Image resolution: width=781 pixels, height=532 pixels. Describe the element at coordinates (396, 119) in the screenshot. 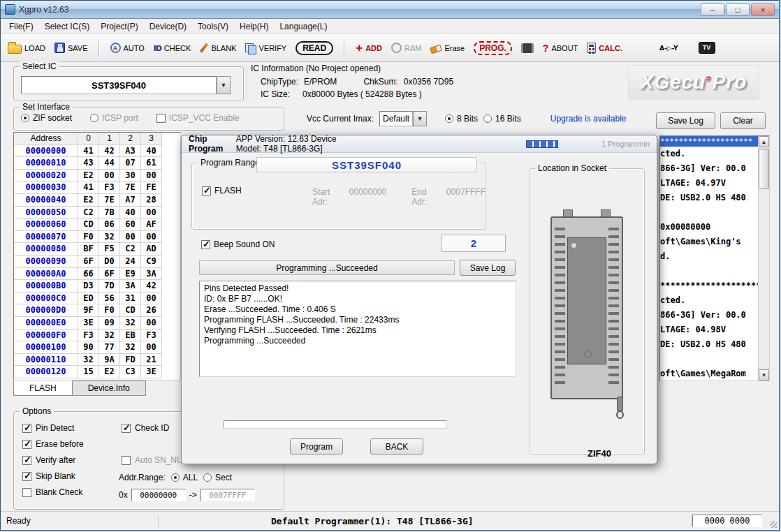

I see `vcc-current-value: Default` at that location.